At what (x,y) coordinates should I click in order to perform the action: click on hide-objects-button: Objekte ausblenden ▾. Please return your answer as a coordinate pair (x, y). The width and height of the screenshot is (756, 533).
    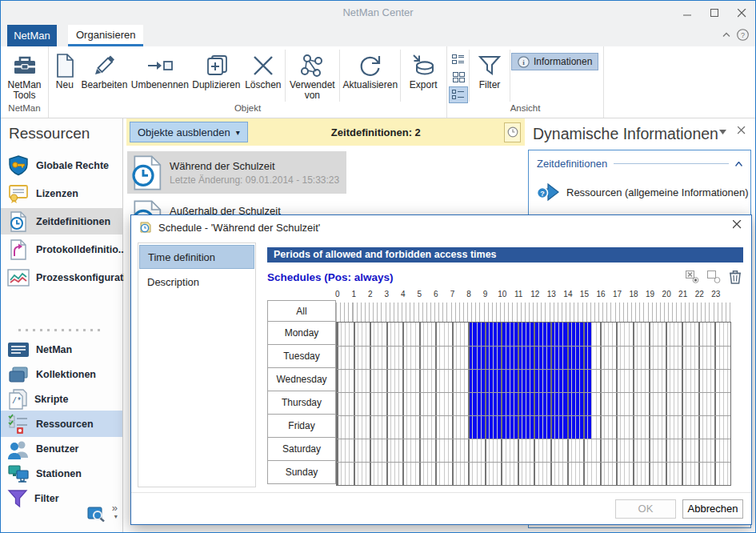
    Looking at the image, I should click on (189, 132).